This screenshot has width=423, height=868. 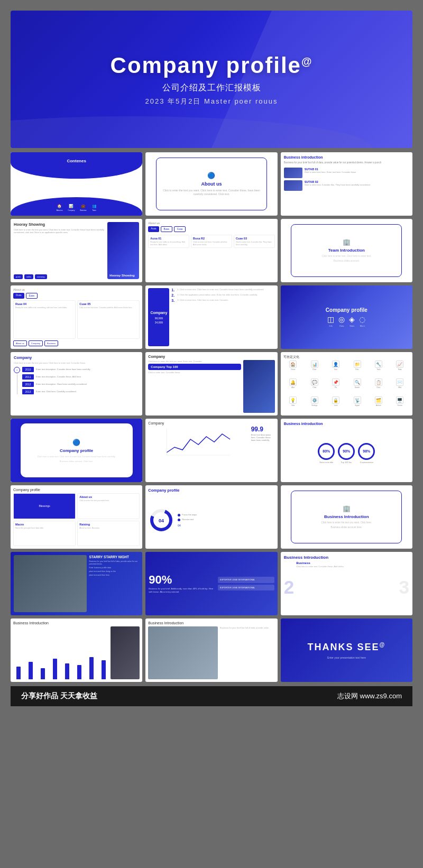 What do you see at coordinates (357, 405) in the screenshot?
I see `ig-item-16: 📡Signal` at bounding box center [357, 405].